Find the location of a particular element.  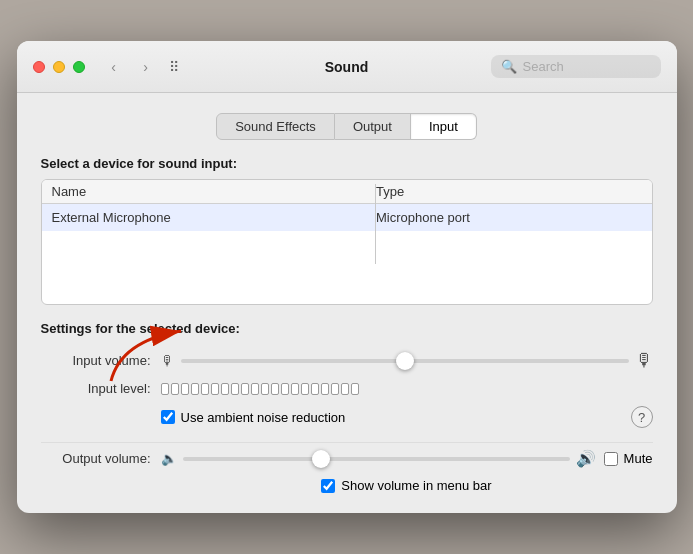

mic-icon-large: 🎙 is located at coordinates (644, 360).